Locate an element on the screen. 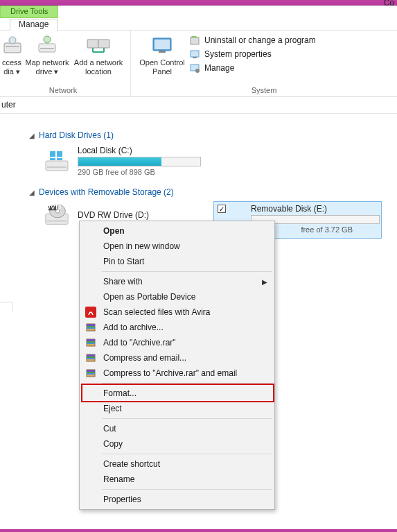 This screenshot has height=532, width=397. open-control-panel-label: Open Control Panel is located at coordinates (162, 67).